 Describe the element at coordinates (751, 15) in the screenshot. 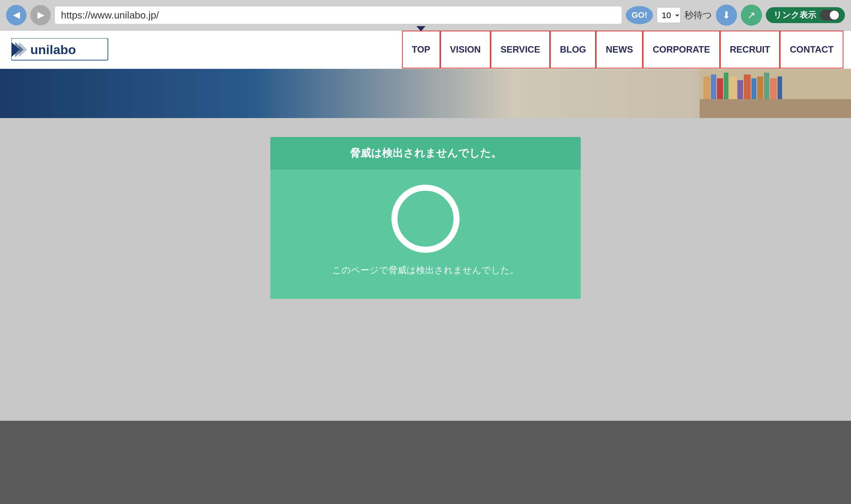

I see `share-icon: ↗` at that location.